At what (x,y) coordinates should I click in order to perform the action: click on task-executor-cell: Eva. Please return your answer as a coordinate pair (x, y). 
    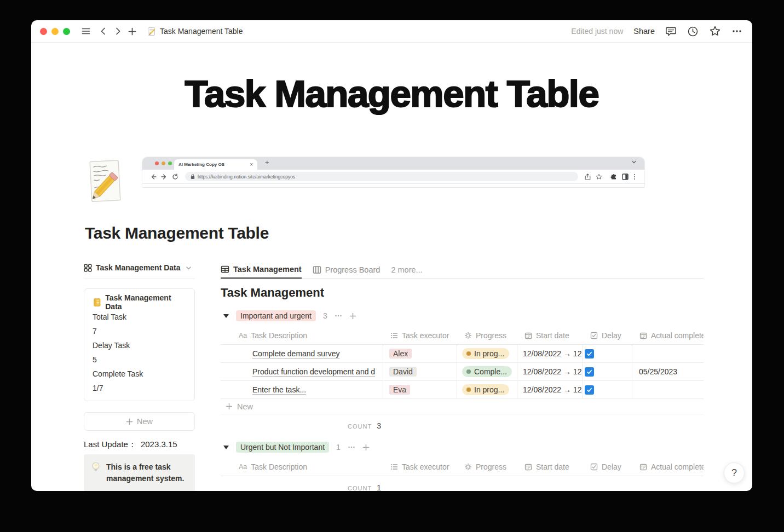
    Looking at the image, I should click on (420, 390).